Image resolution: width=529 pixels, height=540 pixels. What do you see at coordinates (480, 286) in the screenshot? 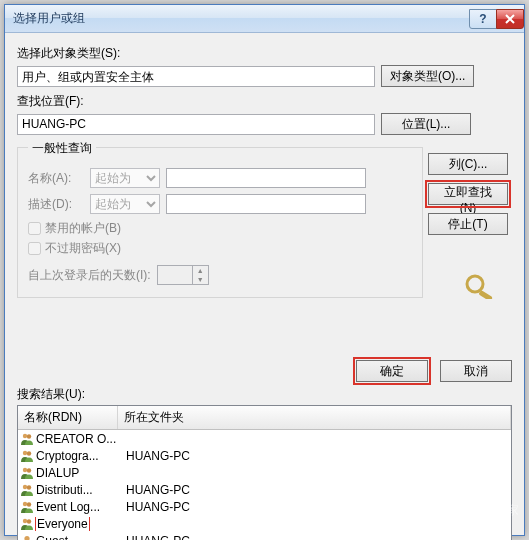
I see `search-icon` at bounding box center [480, 286].